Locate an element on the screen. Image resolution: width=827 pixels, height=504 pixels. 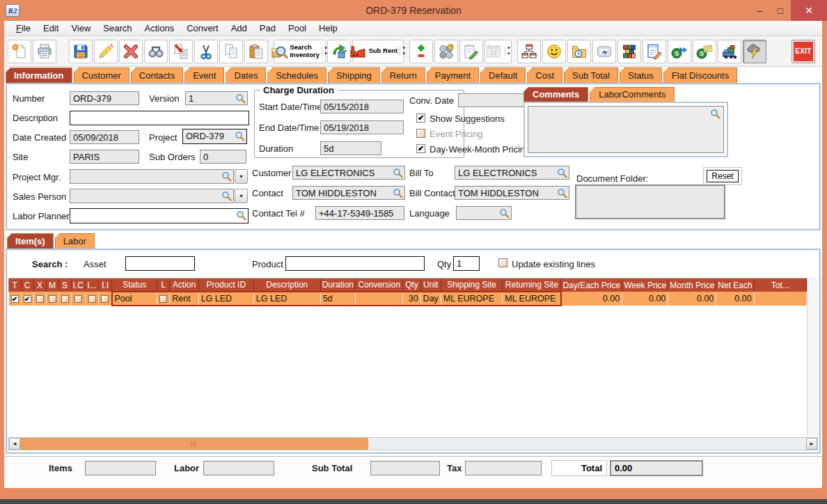
transfer-document-button is located at coordinates (181, 52).